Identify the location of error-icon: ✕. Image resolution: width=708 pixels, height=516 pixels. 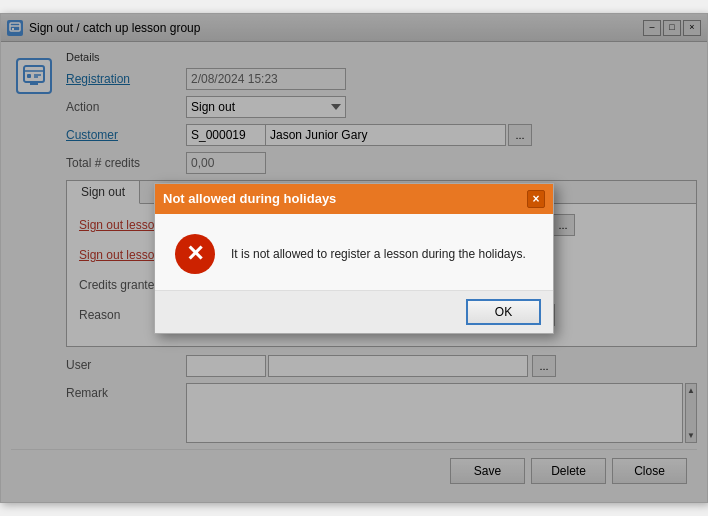
(195, 254).